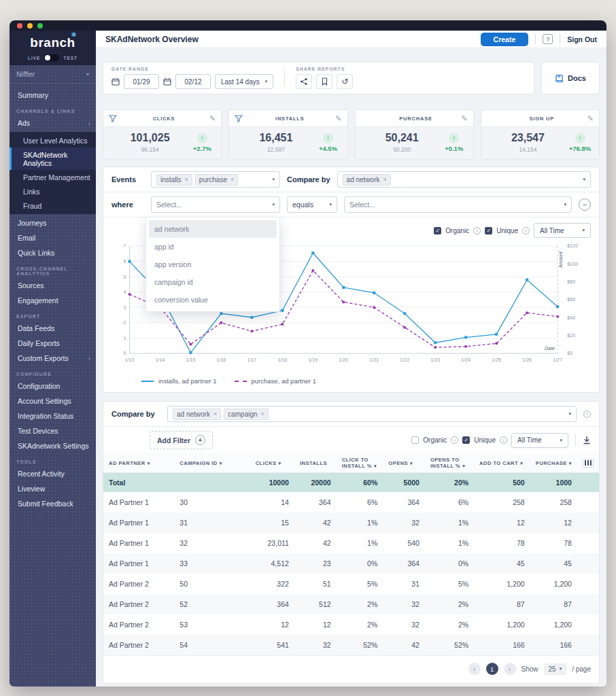 The height and width of the screenshot is (696, 616). I want to click on column-header-purchase: PURCHASE▾, so click(553, 464).